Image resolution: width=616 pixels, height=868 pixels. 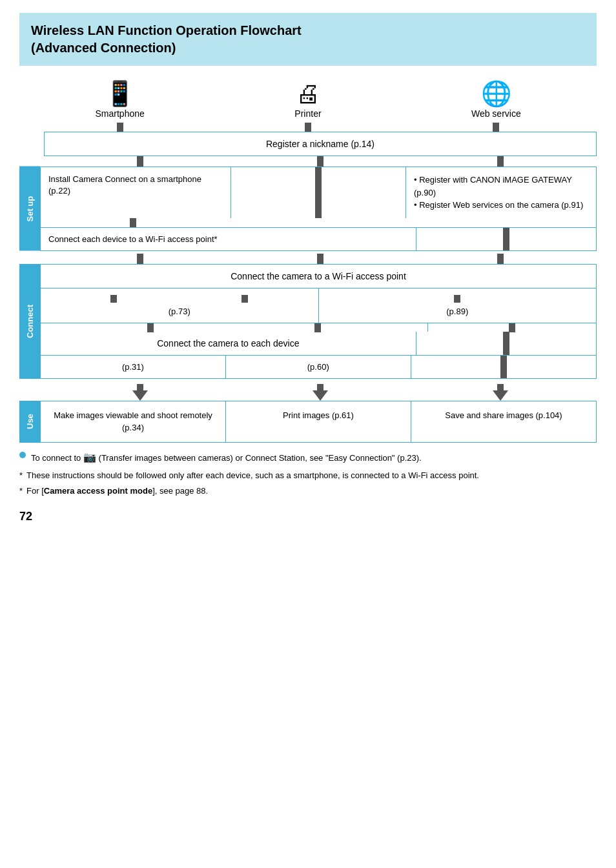 What do you see at coordinates (308, 94) in the screenshot?
I see `printer-icon: 🖨` at bounding box center [308, 94].